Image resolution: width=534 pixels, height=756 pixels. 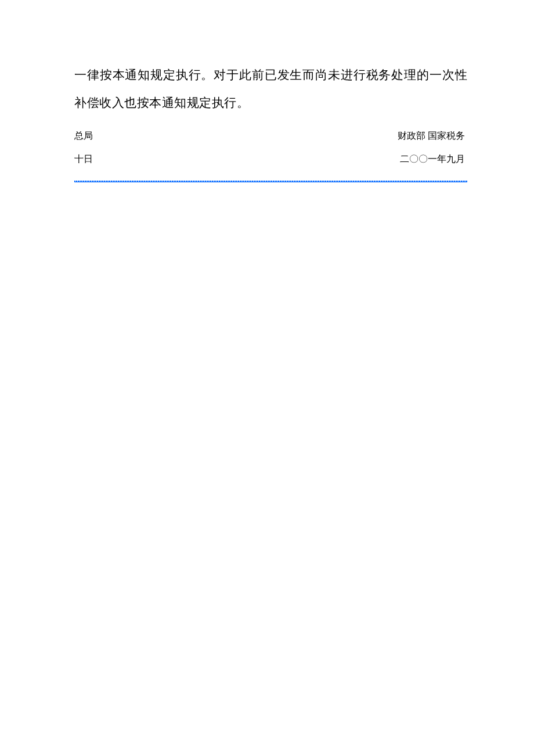 I want to click on signature-row-2: 十日 二〇〇一年九月, so click(x=270, y=159).